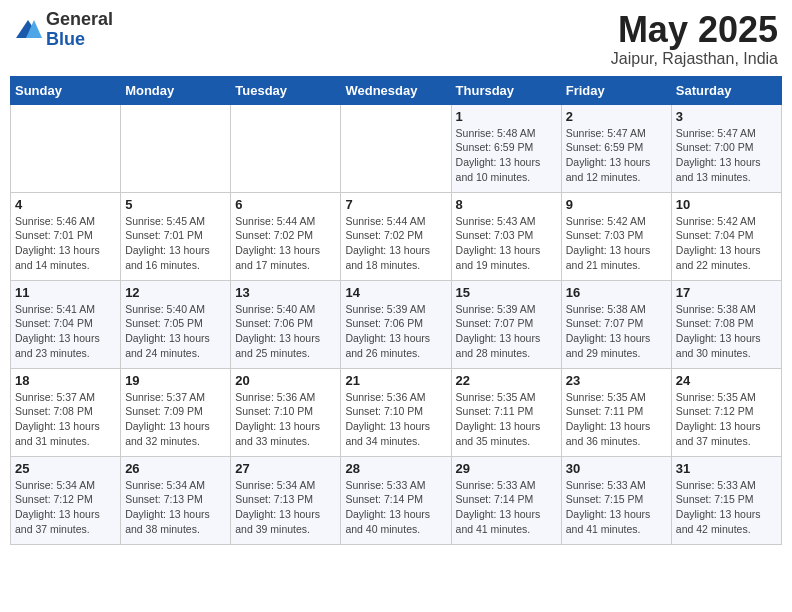 The height and width of the screenshot is (612, 792). Describe the element at coordinates (506, 324) in the screenshot. I see `calendar-cell: 15Sunrise: 5:39 AM Sunset: 7:07 PM Dayli…` at that location.